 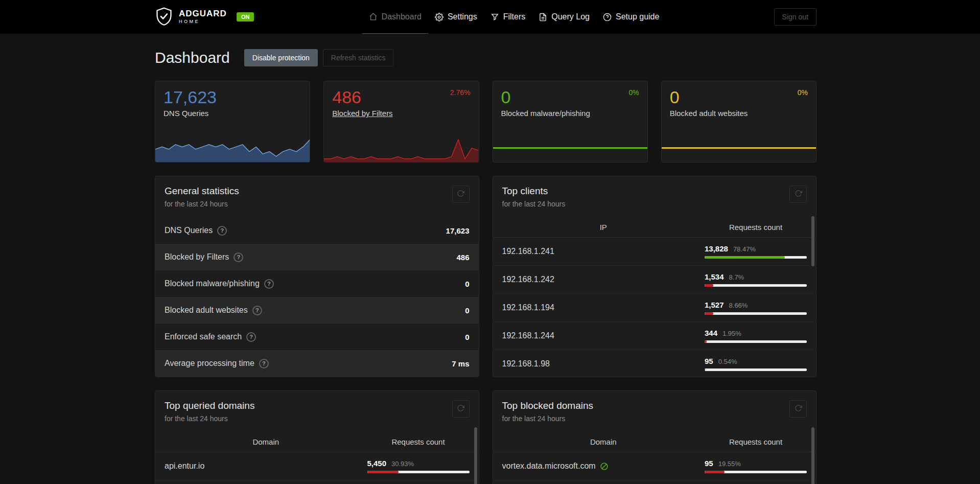 I want to click on nav-item-filters: Filters, so click(x=508, y=17).